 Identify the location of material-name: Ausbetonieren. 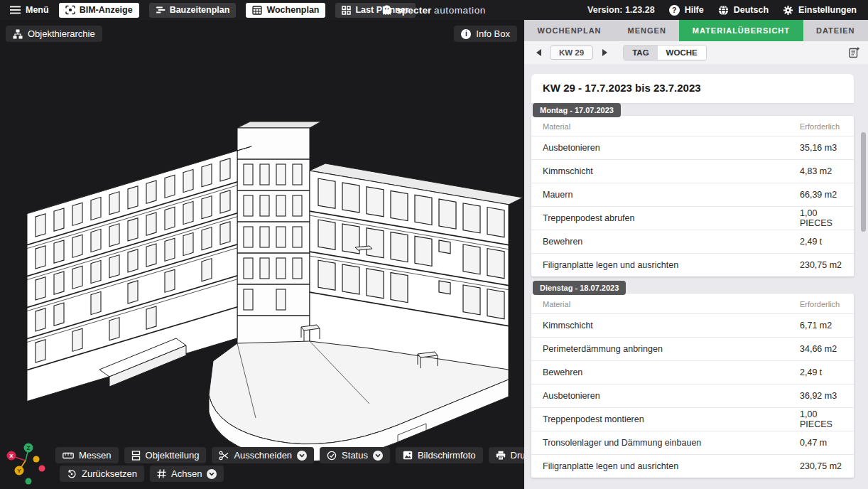
(671, 148).